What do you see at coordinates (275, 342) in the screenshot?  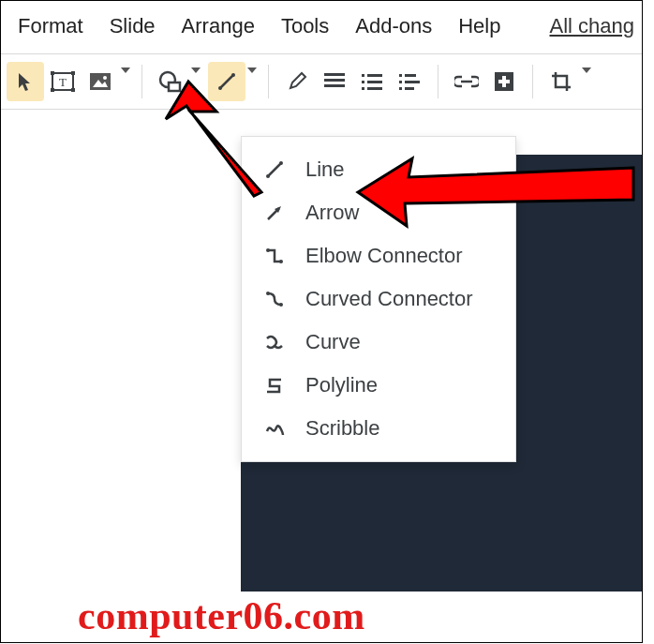 I see `curve-icon` at bounding box center [275, 342].